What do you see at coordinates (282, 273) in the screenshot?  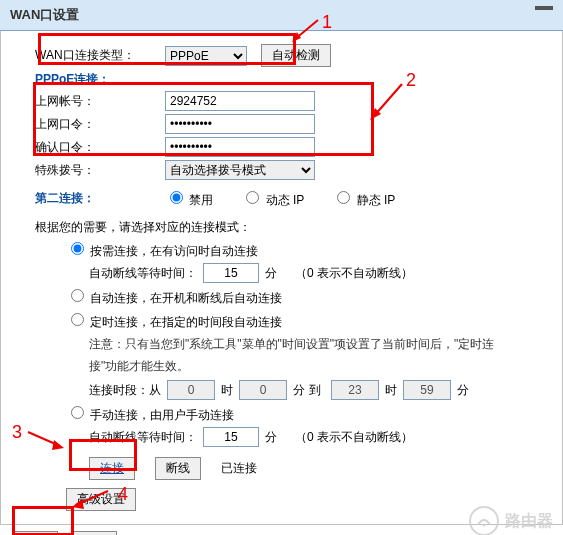 I see `on-demand-wait: 自动断线等待时间： 分 （0 表示不自动断线）` at bounding box center [282, 273].